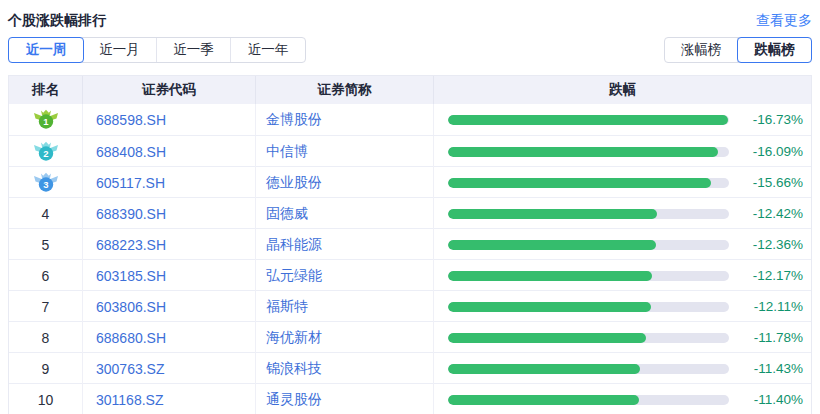 The image size is (820, 414). Describe the element at coordinates (294, 276) in the screenshot. I see `stock-name-link: 弘元绿能` at that location.